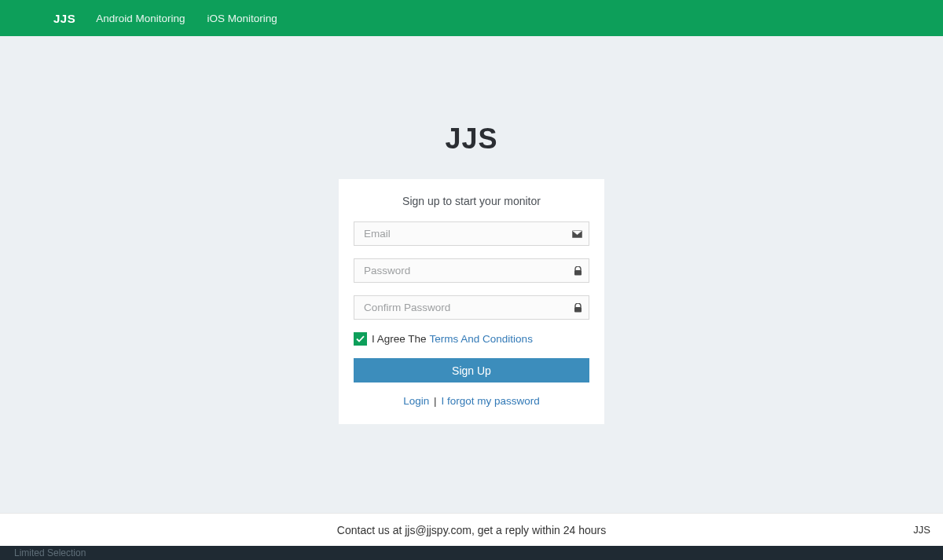 This screenshot has height=560, width=943. Describe the element at coordinates (577, 234) in the screenshot. I see `envelope-icon` at that location.